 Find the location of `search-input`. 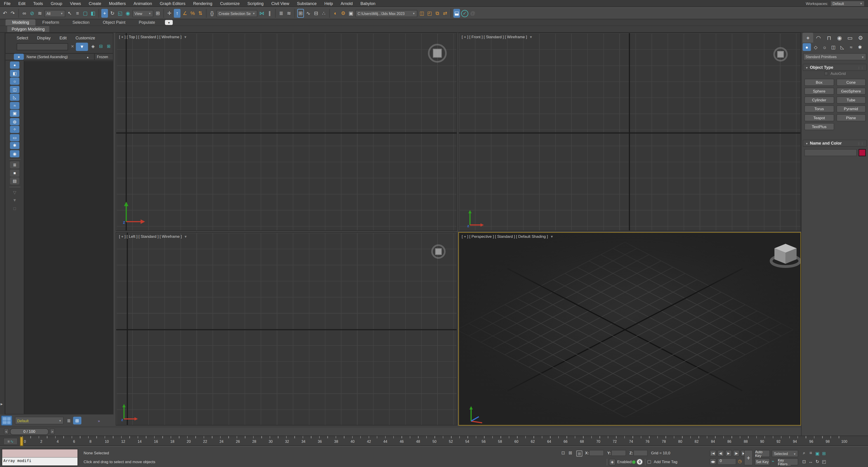

search-input is located at coordinates (42, 47).